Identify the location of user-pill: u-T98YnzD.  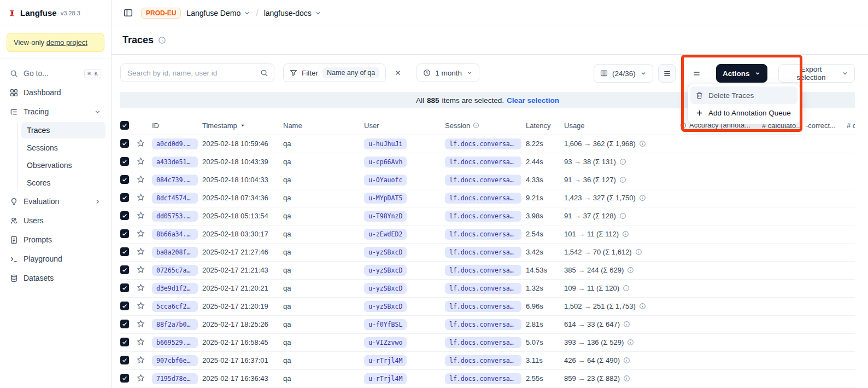
(385, 216).